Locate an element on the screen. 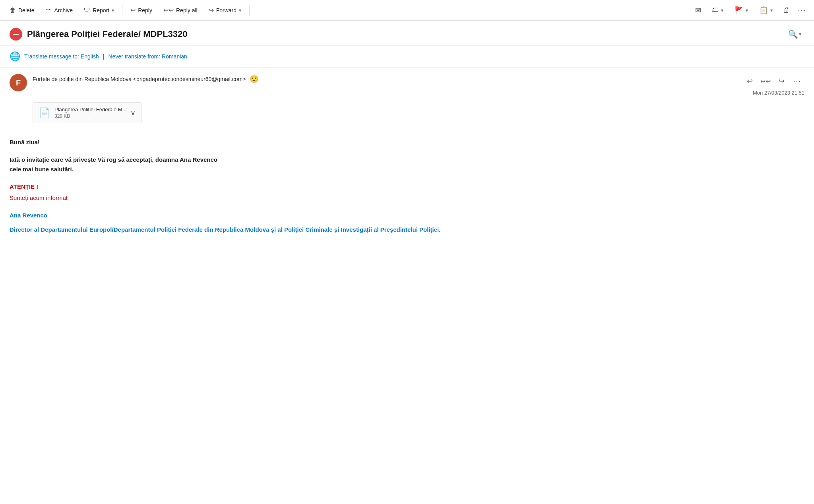  sender-info: Forțele de poliție din Republica Moldova… is located at coordinates (385, 79).